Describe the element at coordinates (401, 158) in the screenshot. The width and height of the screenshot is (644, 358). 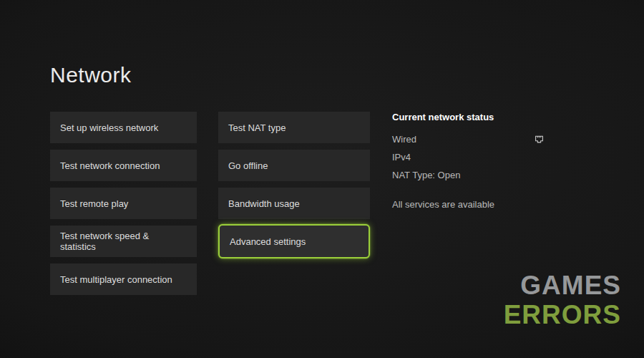
I see `ip-version-label: IPv4` at that location.